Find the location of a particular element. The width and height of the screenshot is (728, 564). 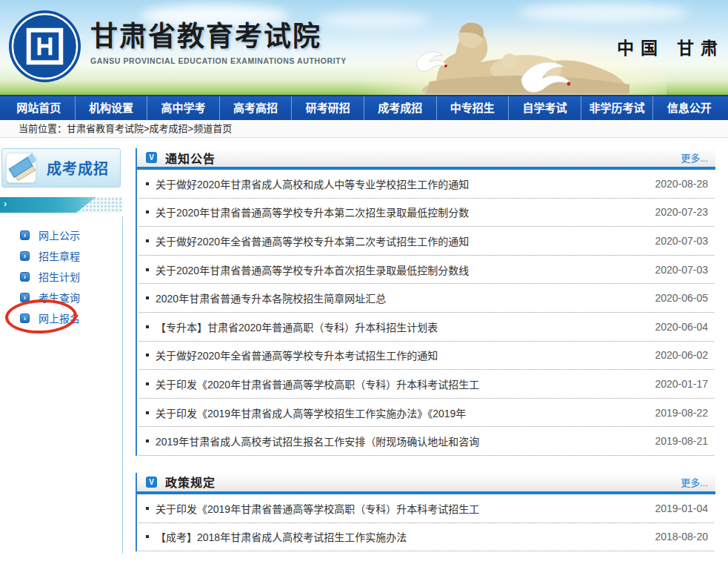

notice-title-link: 【专升本】甘肃省2020年普通高职（专科）升本科招生计划表 is located at coordinates (296, 327).